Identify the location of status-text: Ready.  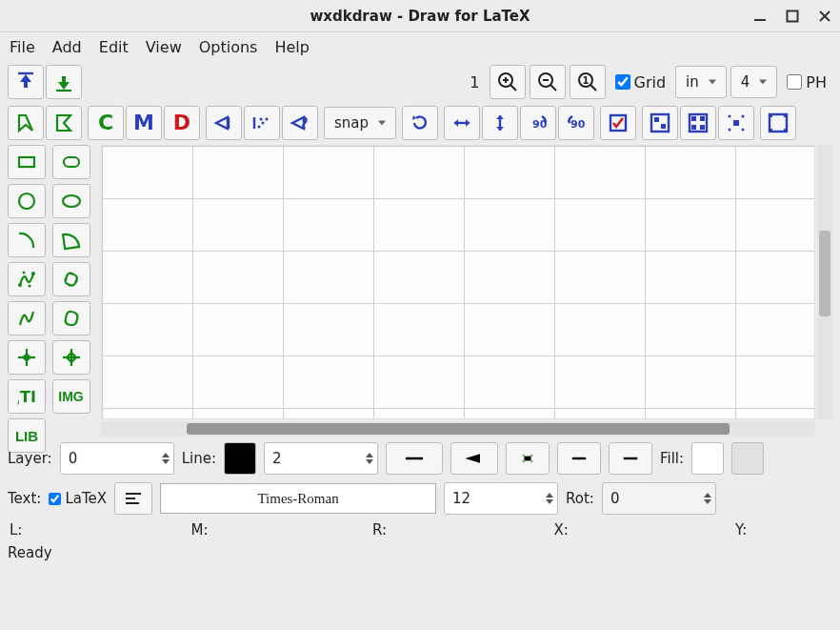
(30, 553).